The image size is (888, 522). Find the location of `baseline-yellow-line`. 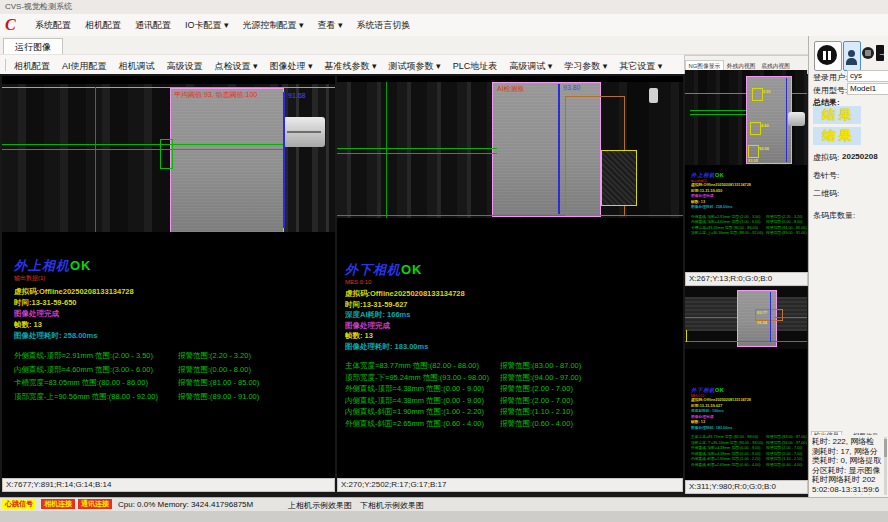

baseline-yellow-line is located at coordinates (168, 88).